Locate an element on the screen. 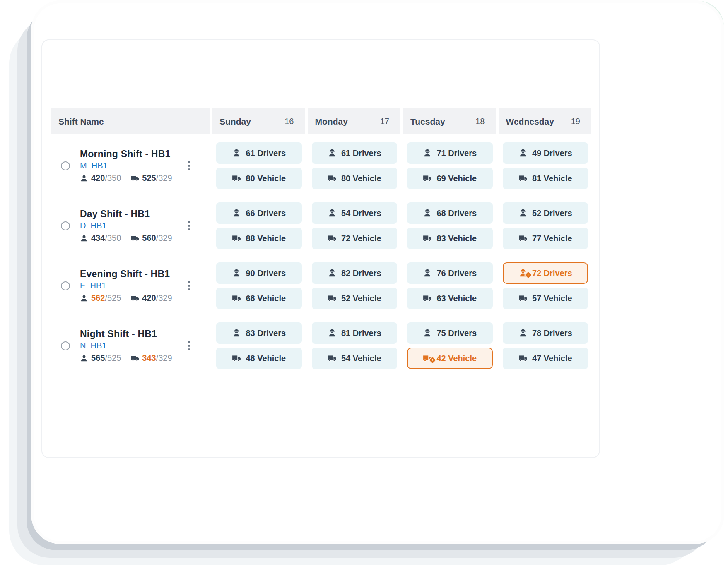 Image resolution: width=728 pixels, height=571 pixels. vehicle-pill: 72 Vehicle is located at coordinates (354, 238).